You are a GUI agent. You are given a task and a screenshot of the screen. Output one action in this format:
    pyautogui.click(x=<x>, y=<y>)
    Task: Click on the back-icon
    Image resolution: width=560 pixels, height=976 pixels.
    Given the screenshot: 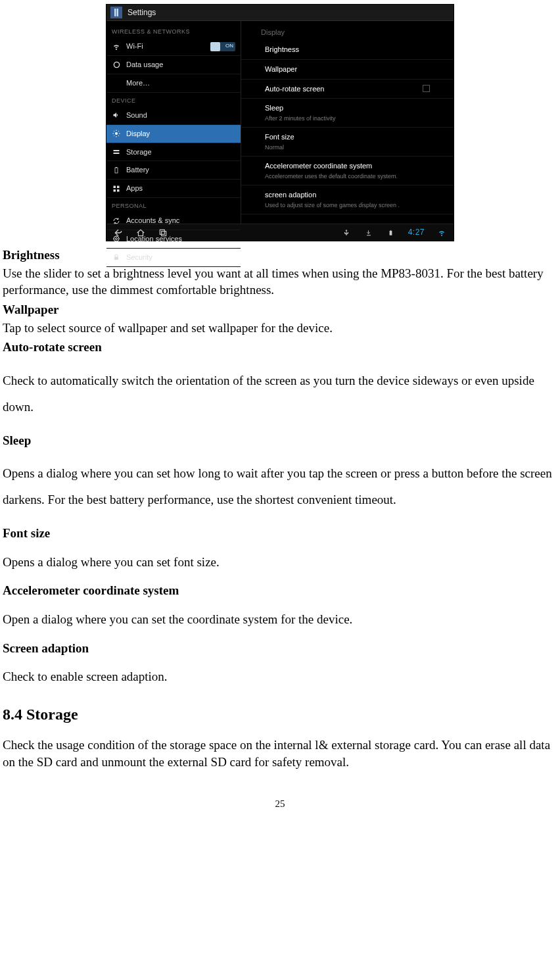 What is the action you would take?
    pyautogui.click(x=118, y=233)
    